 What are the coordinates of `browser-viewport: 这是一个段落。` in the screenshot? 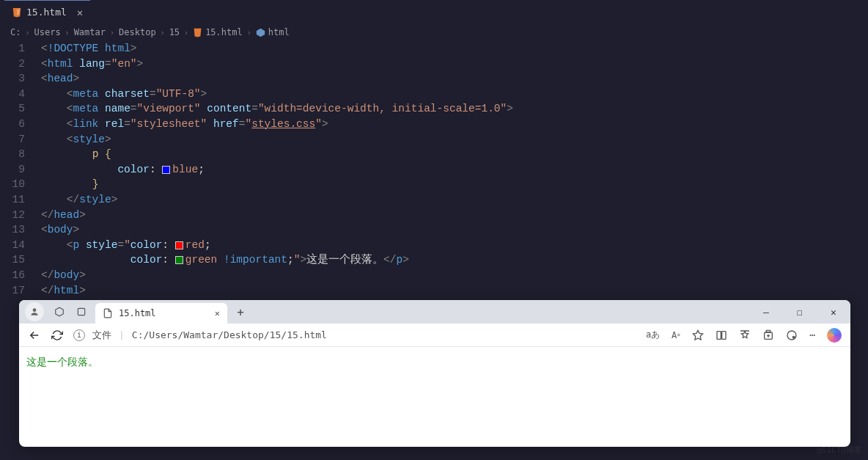 It's located at (435, 362).